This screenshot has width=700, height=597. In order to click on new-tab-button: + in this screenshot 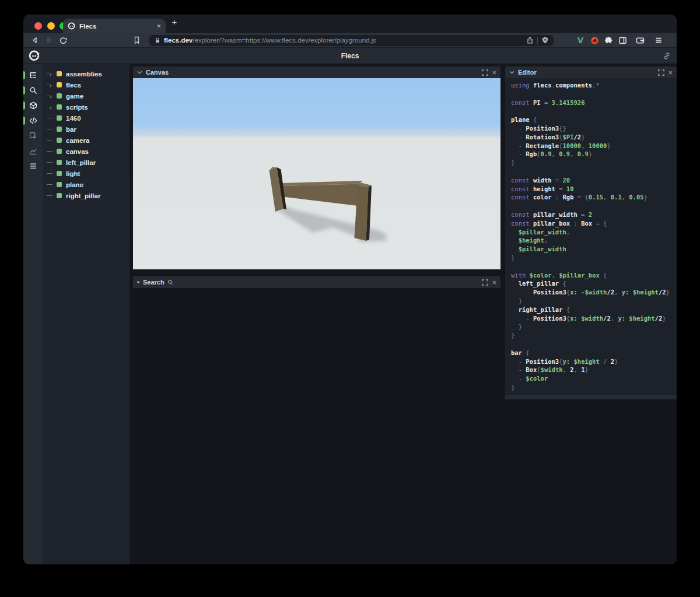, I will do `click(174, 22)`.